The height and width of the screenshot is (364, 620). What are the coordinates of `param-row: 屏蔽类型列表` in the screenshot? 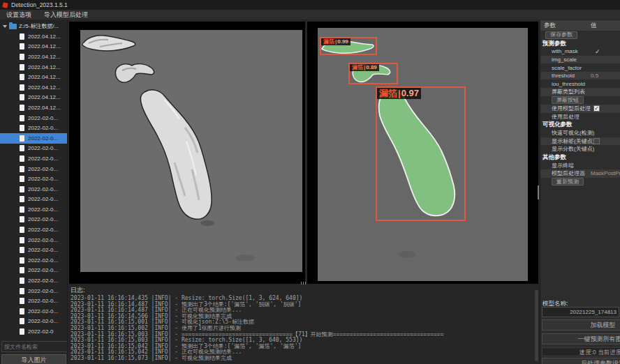 It's located at (580, 92).